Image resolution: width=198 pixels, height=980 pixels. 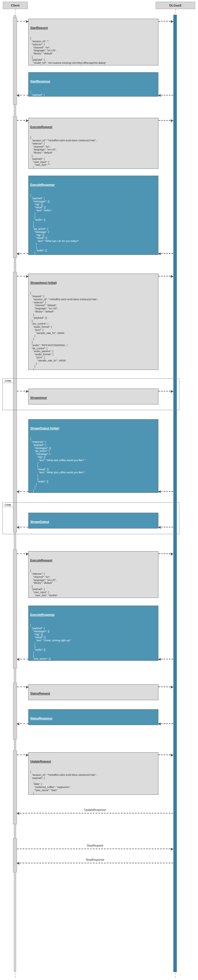 What do you see at coordinates (93, 783) in the screenshot?
I see `body-update-request: { "session_id": "7405df53-c603-4c05-b8ce…` at bounding box center [93, 783].